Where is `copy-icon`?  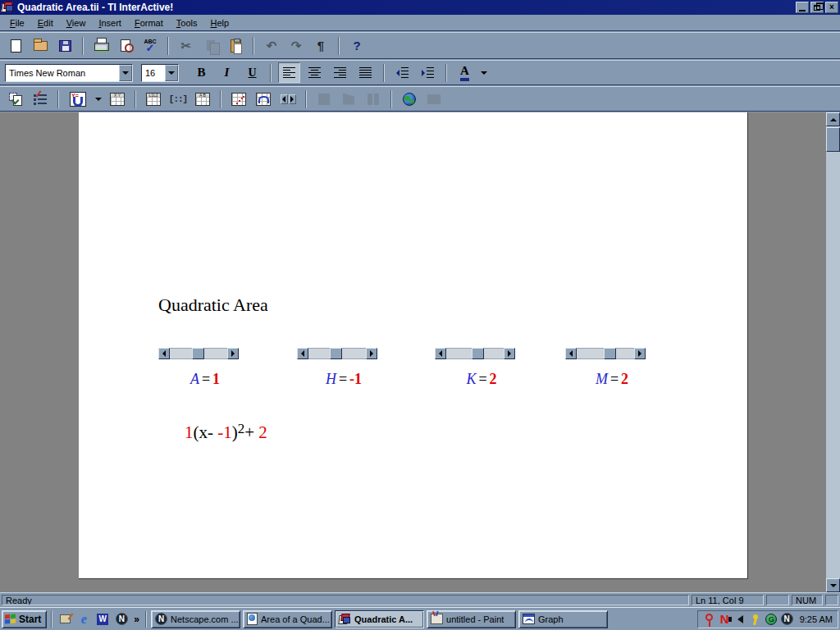
copy-icon is located at coordinates (211, 46).